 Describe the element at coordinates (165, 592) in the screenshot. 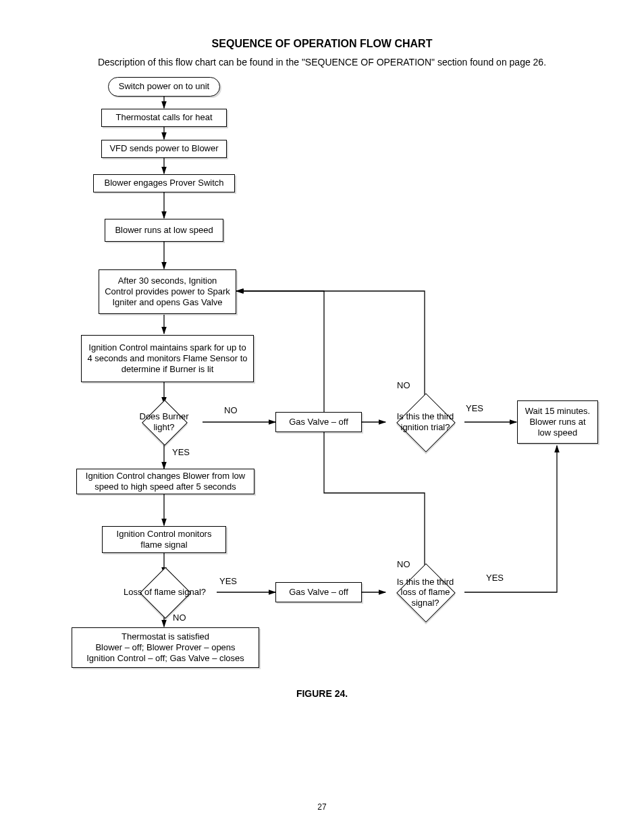

I see `decision-loss-flame: Loss of flame signal?` at that location.